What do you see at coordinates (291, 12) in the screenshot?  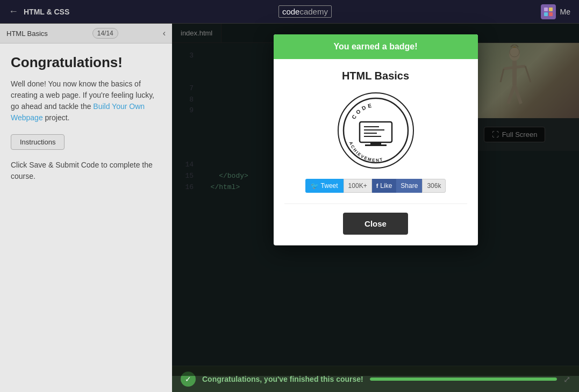 I see `logo-code: code` at bounding box center [291, 12].